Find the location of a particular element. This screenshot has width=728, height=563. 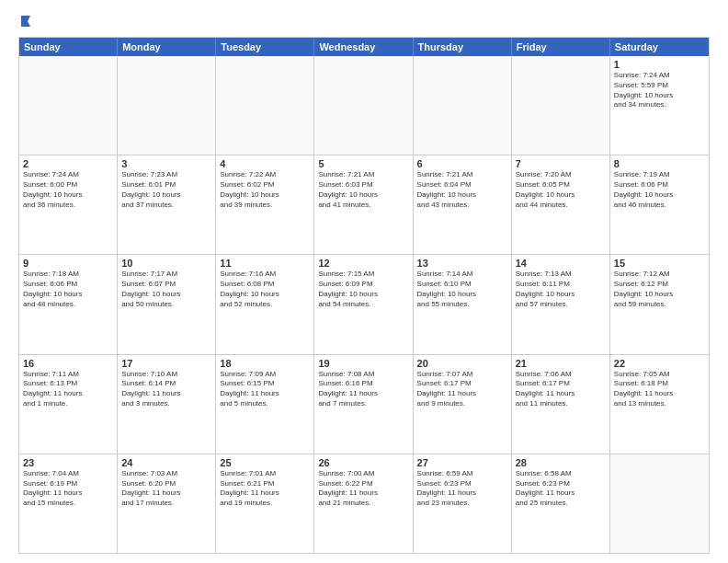

logo-text is located at coordinates (26, 23).